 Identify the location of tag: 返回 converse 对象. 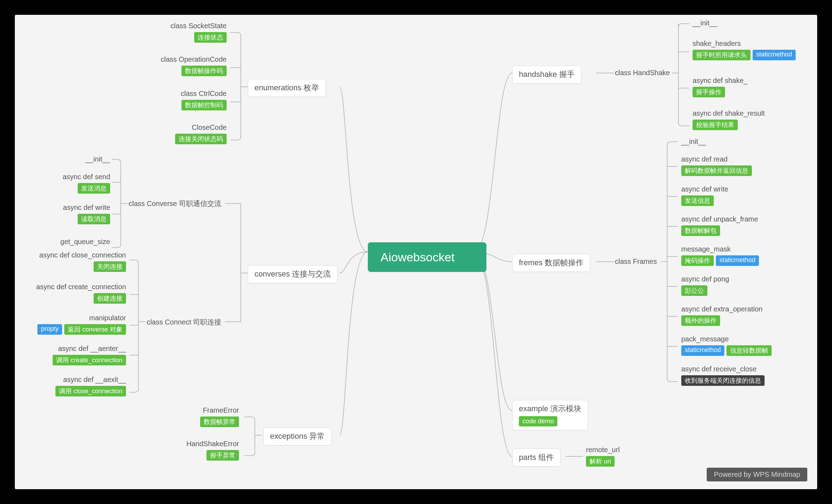
(95, 329).